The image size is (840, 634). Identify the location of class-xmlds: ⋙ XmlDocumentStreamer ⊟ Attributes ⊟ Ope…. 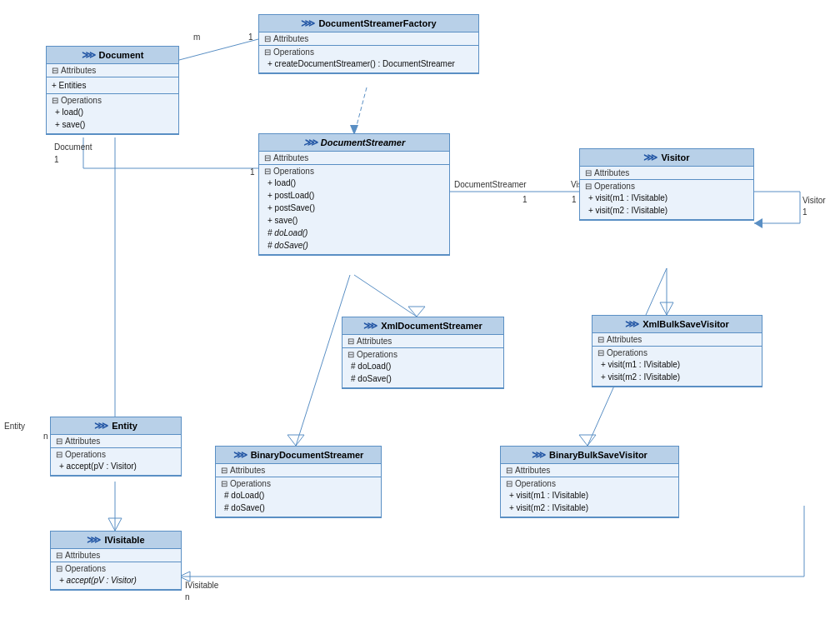
(423, 353).